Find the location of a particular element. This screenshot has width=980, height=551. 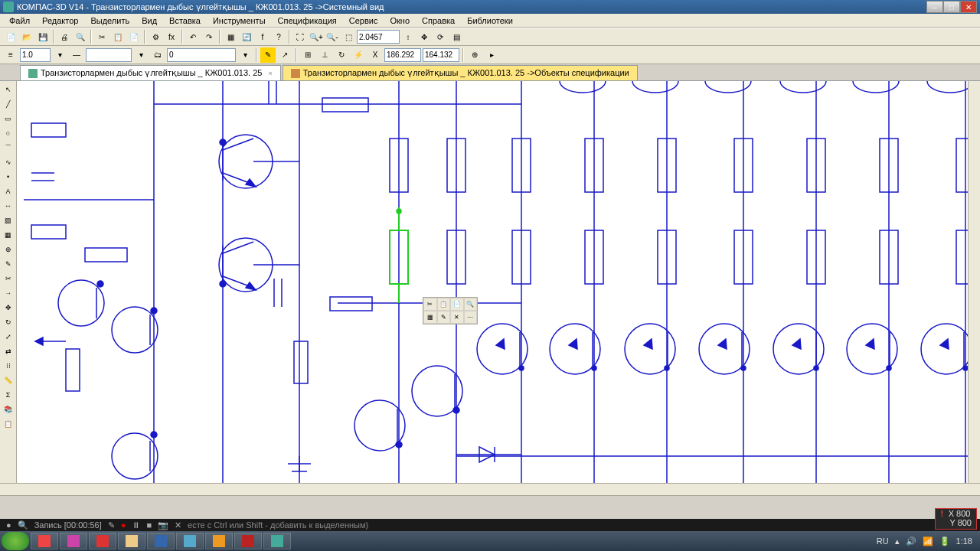

ctx-cut-button: ✂ is located at coordinates (430, 305).